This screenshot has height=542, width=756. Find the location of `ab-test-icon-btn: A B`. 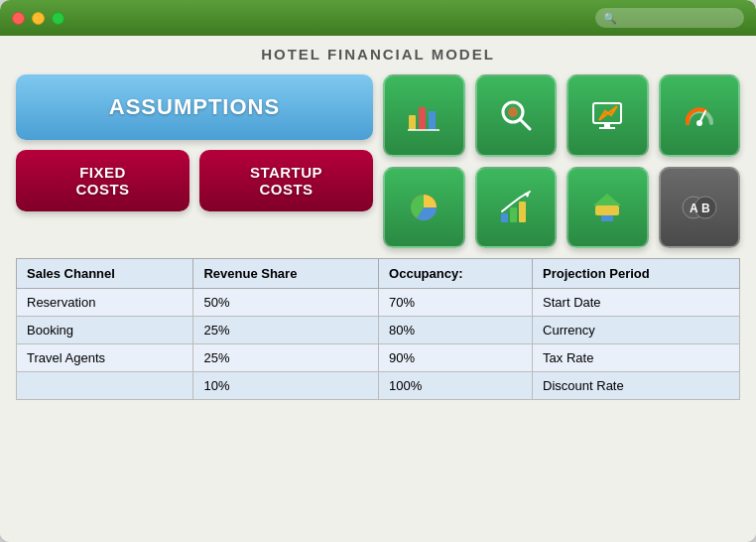

ab-test-icon-btn: A B is located at coordinates (700, 208).